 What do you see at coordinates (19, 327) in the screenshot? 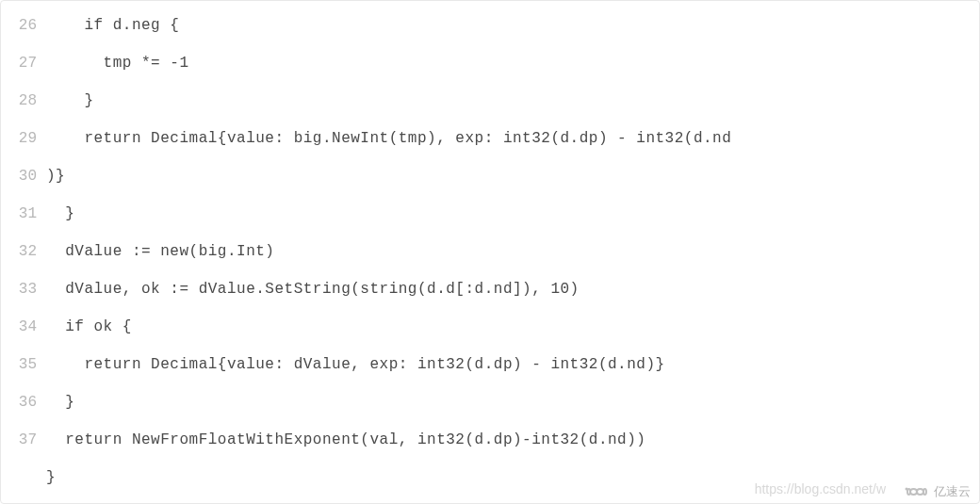
I see `line-number: 34` at bounding box center [19, 327].